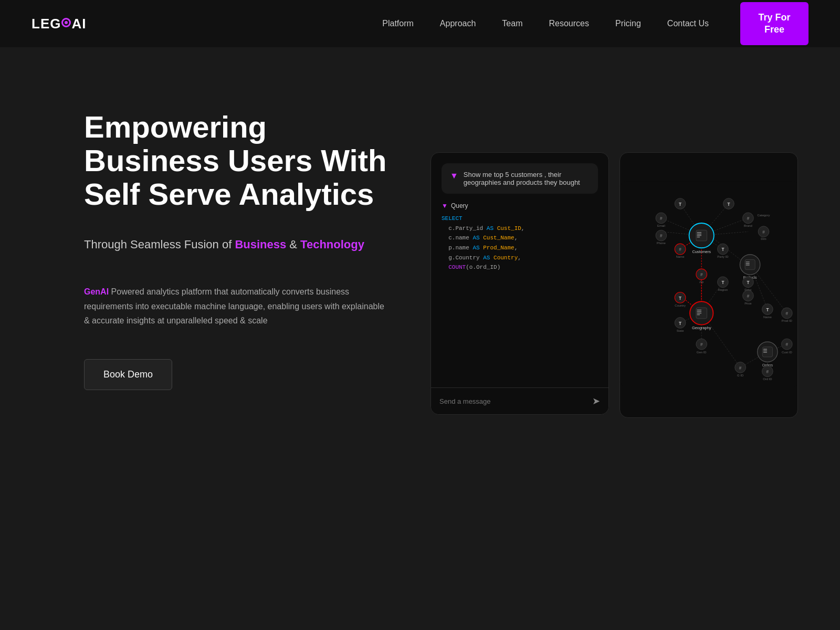  What do you see at coordinates (520, 401) in the screenshot?
I see `chat-input-row: ➤` at bounding box center [520, 401].